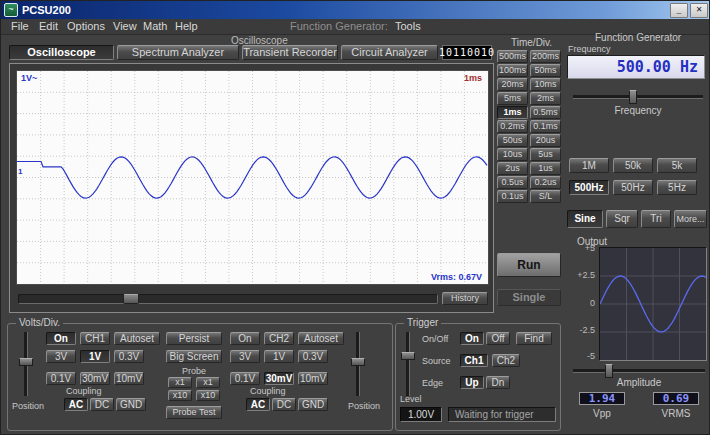 This screenshot has height=435, width=710. What do you see at coordinates (279, 338) in the screenshot?
I see `ch2-label-button: CH2` at bounding box center [279, 338].